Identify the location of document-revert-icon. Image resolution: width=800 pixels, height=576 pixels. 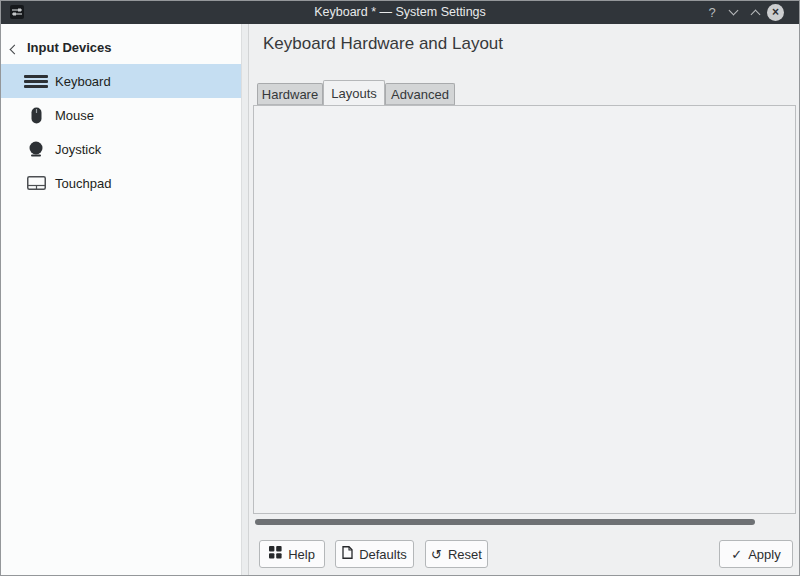
(348, 554).